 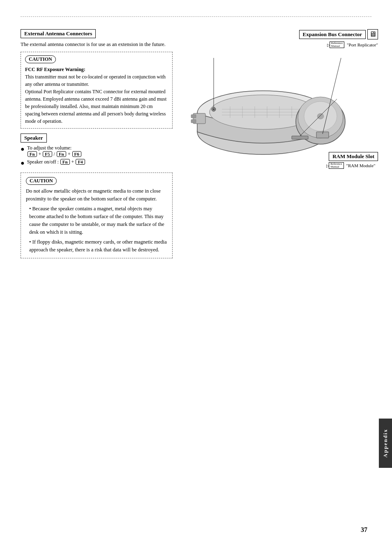 What do you see at coordinates (354, 45) in the screenshot?
I see `expansion-bus-ref: ▷ Reference Manual "Port Replicator"` at bounding box center [354, 45].